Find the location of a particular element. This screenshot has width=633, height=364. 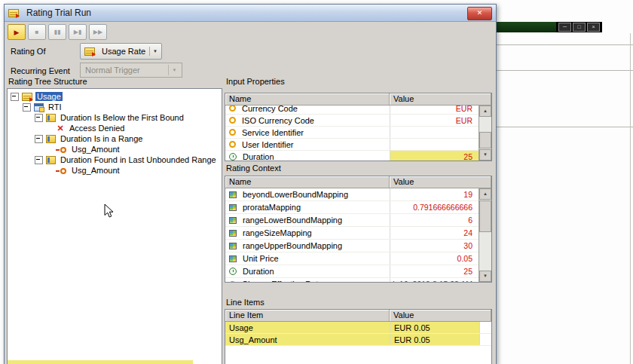

rti-icon is located at coordinates (39, 107).